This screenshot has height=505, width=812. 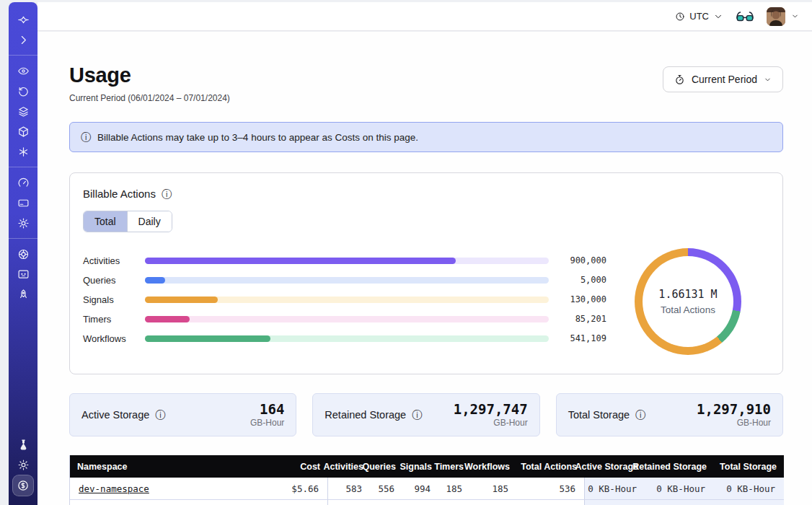 What do you see at coordinates (345, 317) in the screenshot?
I see `bar-row-timers: Timers 85,201` at bounding box center [345, 317].